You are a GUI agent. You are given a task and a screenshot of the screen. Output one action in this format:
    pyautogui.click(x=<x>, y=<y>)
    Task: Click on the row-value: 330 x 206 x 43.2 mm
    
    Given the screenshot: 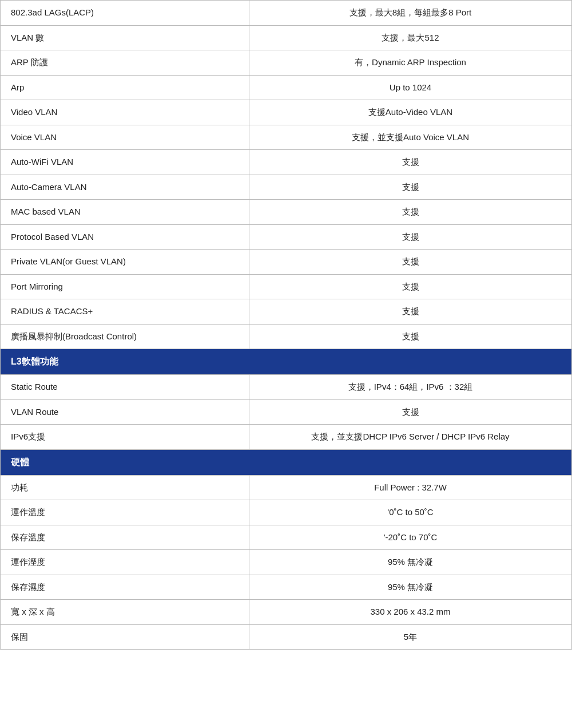 What is the action you would take?
    pyautogui.click(x=411, y=612)
    